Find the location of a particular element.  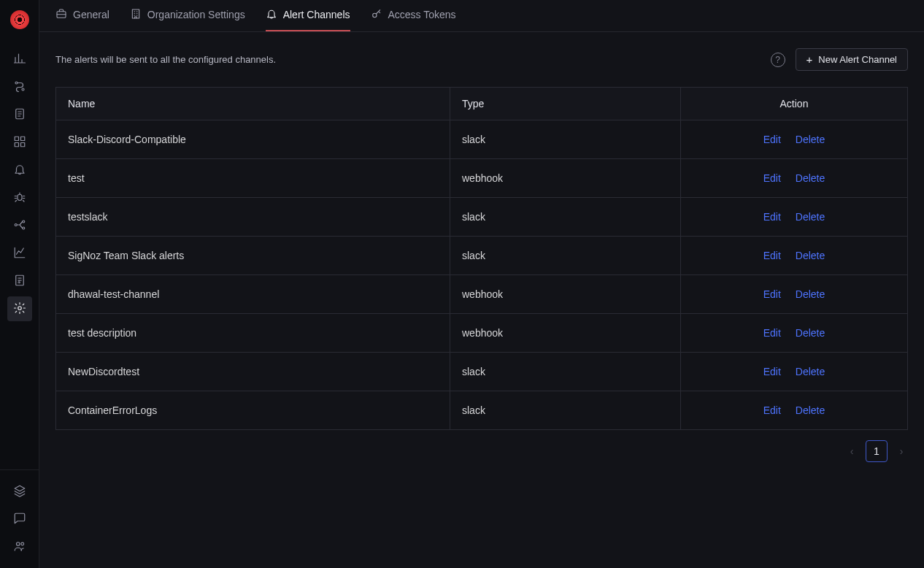

sidebar-item-gear is located at coordinates (20, 309).